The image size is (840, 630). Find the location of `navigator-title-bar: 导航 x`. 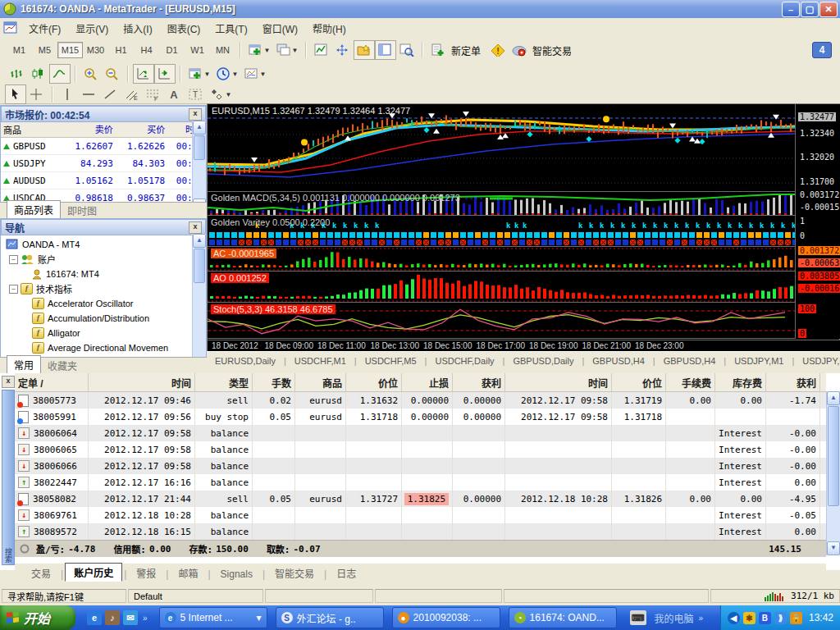

navigator-title-bar: 导航 x is located at coordinates (103, 227).